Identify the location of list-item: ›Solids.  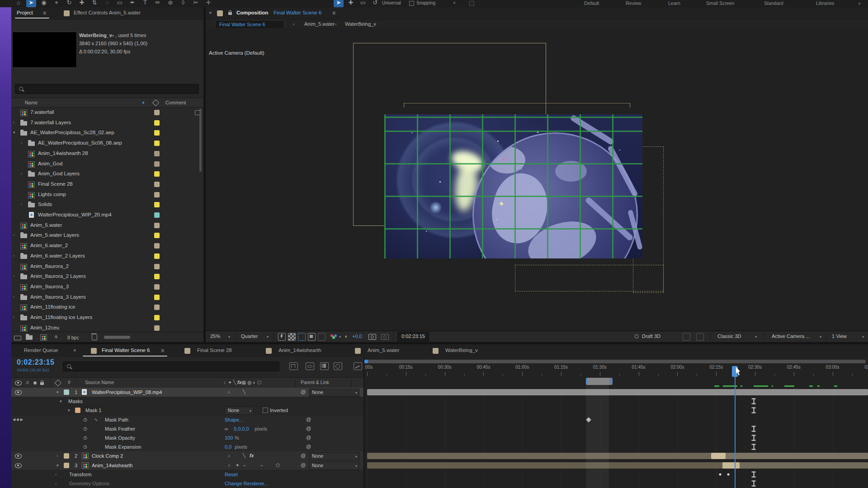
(108, 205).